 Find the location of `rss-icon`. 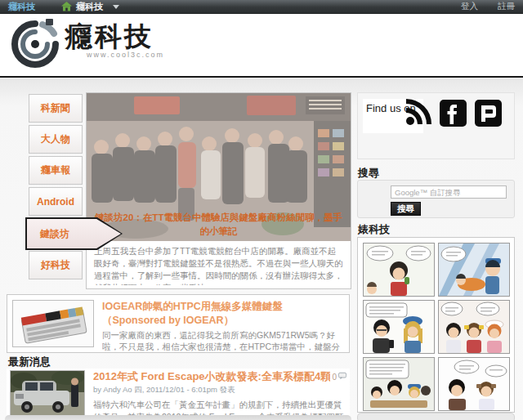

rss-icon is located at coordinates (418, 113).